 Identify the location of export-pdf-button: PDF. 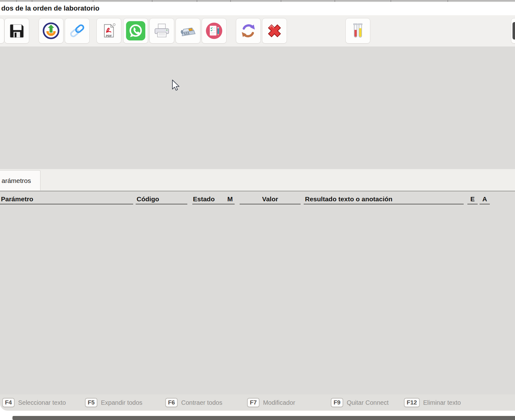
(109, 31).